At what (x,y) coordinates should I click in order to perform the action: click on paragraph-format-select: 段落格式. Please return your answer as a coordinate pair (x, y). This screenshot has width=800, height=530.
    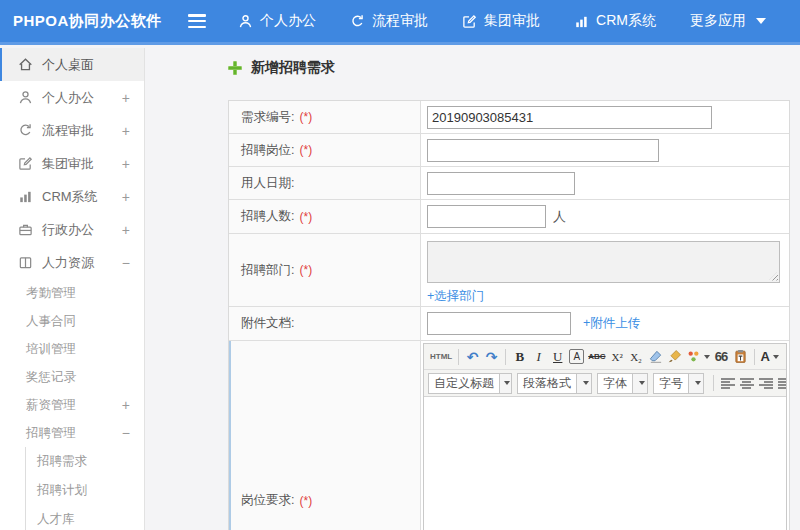
    Looking at the image, I should click on (554, 384).